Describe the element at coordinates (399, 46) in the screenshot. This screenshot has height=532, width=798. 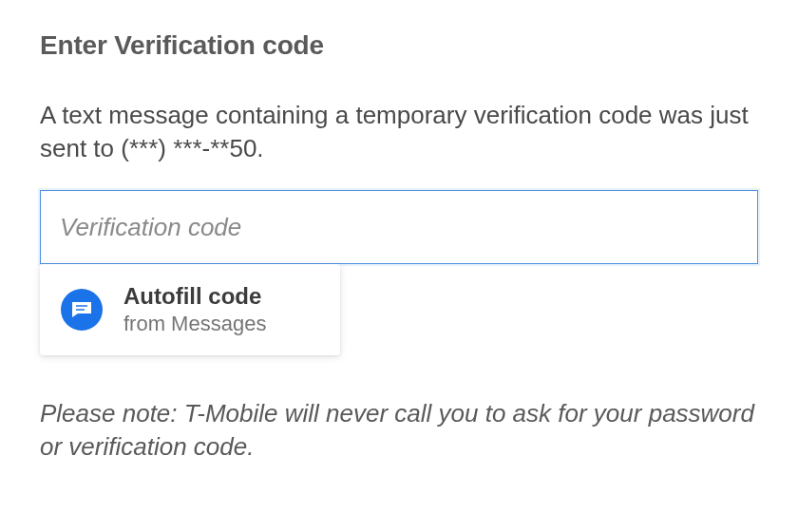
I see `page-title: Enter Verification code` at that location.